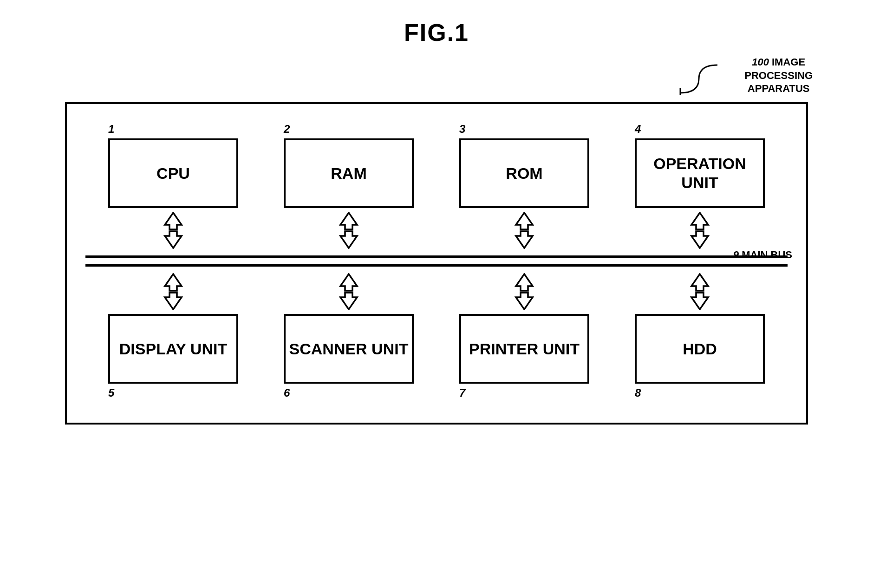 This screenshot has height=588, width=873. Describe the element at coordinates (700, 173) in the screenshot. I see `operation-box: OPERATION UNIT` at that location.